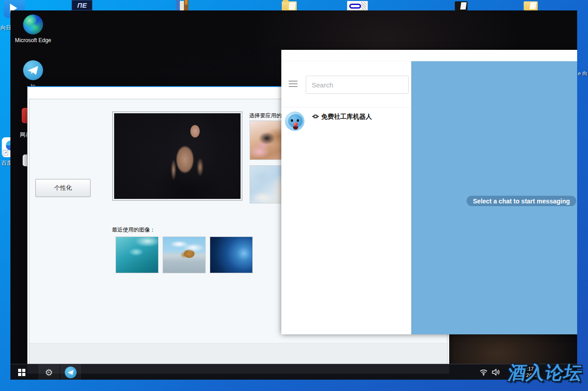 Image resolution: width=588 pixels, height=391 pixels. What do you see at coordinates (134, 230) in the screenshot?
I see `recent-images-label: 最近使用的图像：` at bounding box center [134, 230].